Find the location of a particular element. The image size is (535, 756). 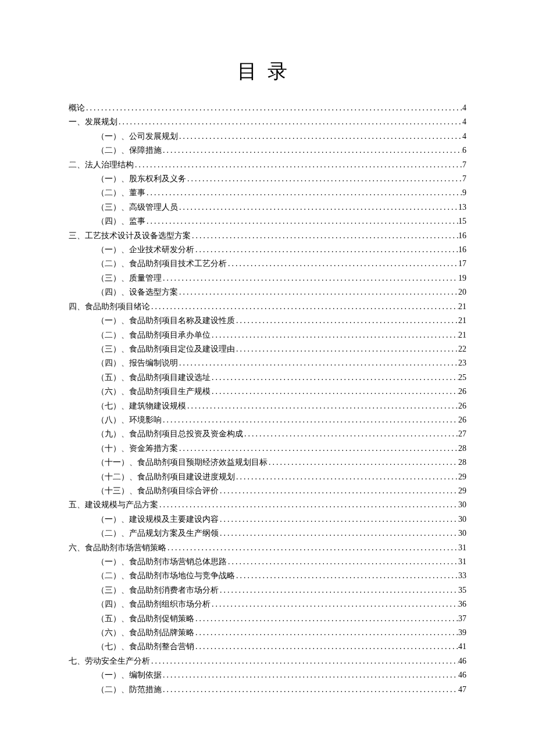

toc-entry-label: （三）、食品助剂项目定位及建设理由 is located at coordinates (166, 349).